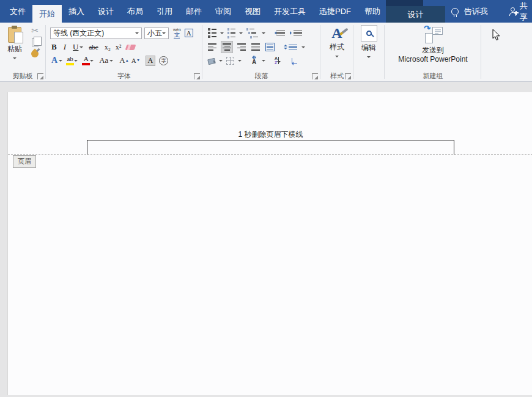 The width and height of the screenshot is (532, 397). What do you see at coordinates (212, 47) in the screenshot?
I see `align-left-button` at bounding box center [212, 47].